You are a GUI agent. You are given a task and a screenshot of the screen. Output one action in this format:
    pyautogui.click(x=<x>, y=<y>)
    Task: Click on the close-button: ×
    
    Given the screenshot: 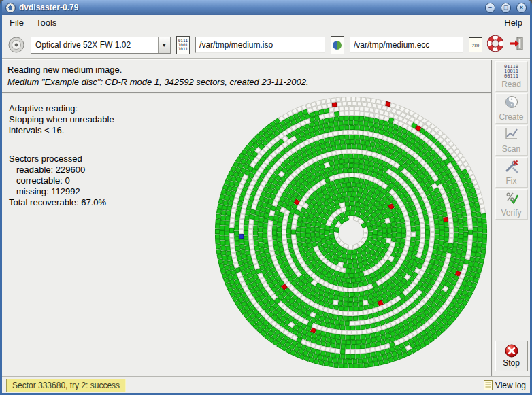 What is the action you would take?
    pyautogui.click(x=521, y=8)
    